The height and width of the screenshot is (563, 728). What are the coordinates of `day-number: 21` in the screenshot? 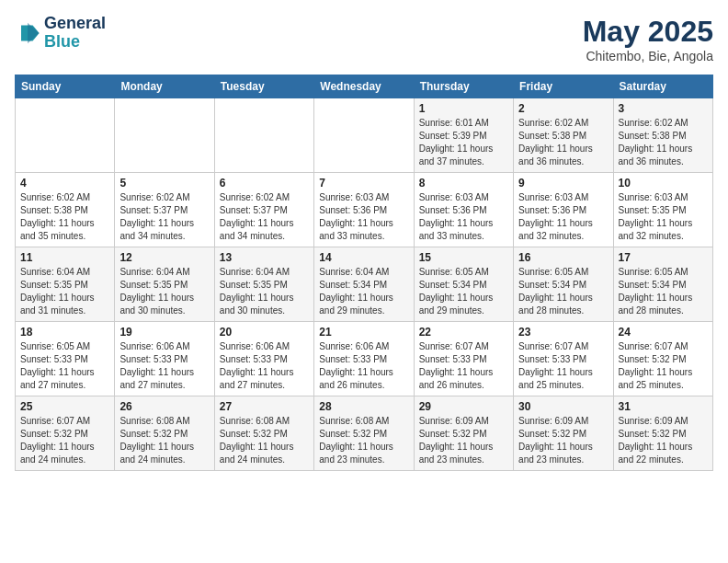 It's located at (364, 332).